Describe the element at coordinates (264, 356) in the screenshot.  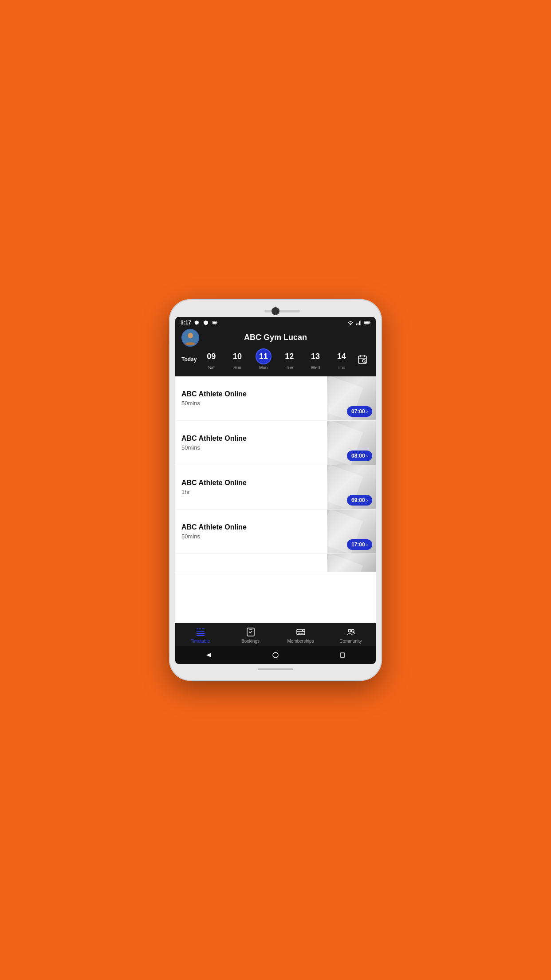
I see `date-num-11: 11` at that location.